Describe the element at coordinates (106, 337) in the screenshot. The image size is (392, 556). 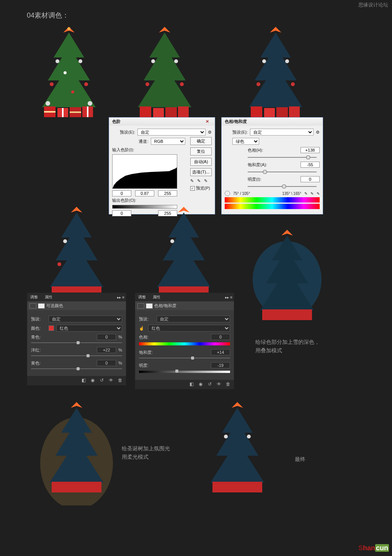
I see `cyan-input` at that location.